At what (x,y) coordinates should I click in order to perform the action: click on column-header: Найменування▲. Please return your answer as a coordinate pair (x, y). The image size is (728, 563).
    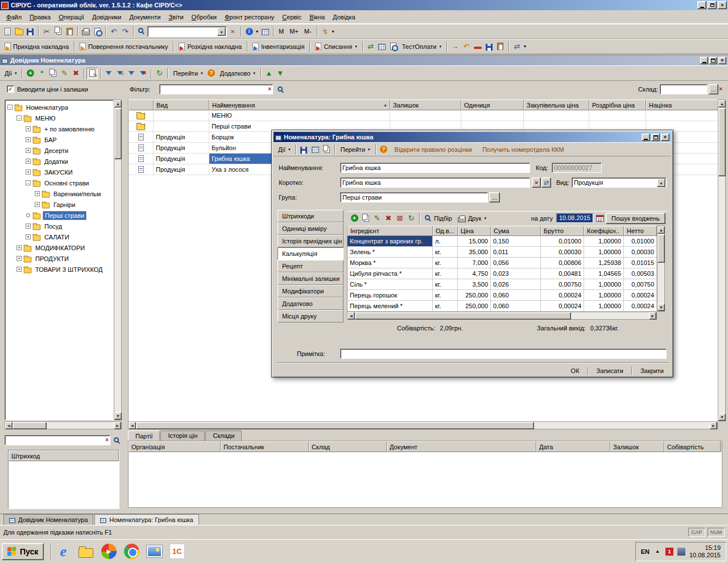
    Looking at the image, I should click on (300, 105).